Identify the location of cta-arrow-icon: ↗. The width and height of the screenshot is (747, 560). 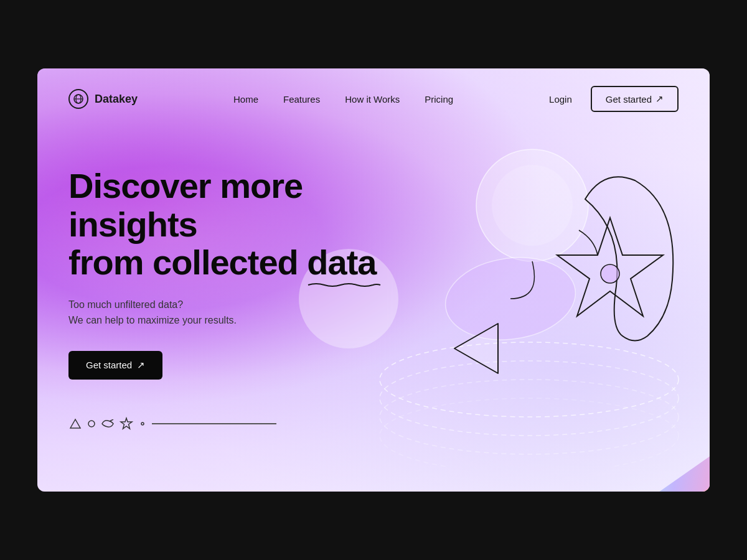
(141, 365).